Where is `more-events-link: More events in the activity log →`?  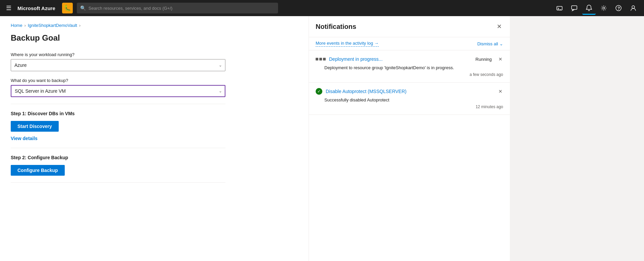
more-events-link: More events in the activity log → is located at coordinates (347, 44).